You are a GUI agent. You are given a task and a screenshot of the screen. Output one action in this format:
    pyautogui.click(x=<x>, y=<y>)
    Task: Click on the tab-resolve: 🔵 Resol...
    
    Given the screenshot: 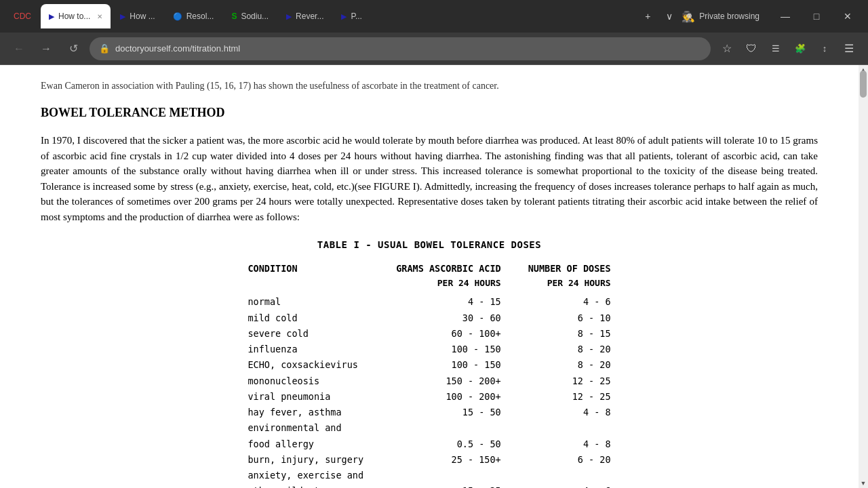 What is the action you would take?
    pyautogui.click(x=194, y=16)
    